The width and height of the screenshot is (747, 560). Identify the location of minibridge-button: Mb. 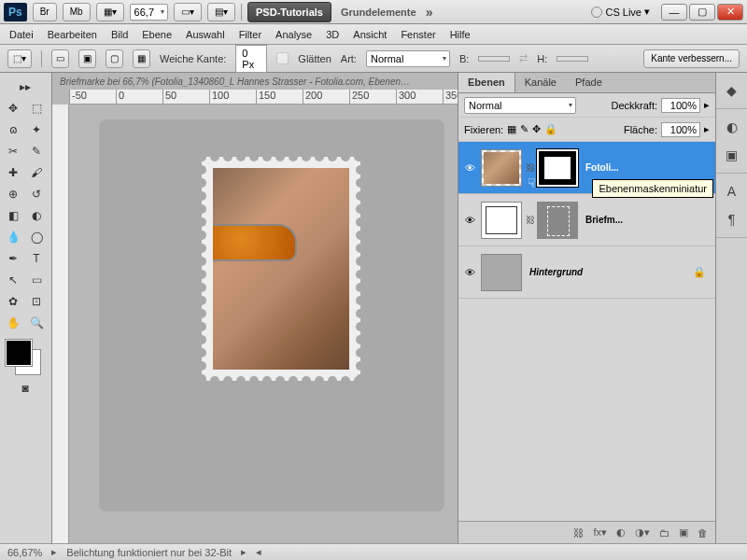
(77, 12).